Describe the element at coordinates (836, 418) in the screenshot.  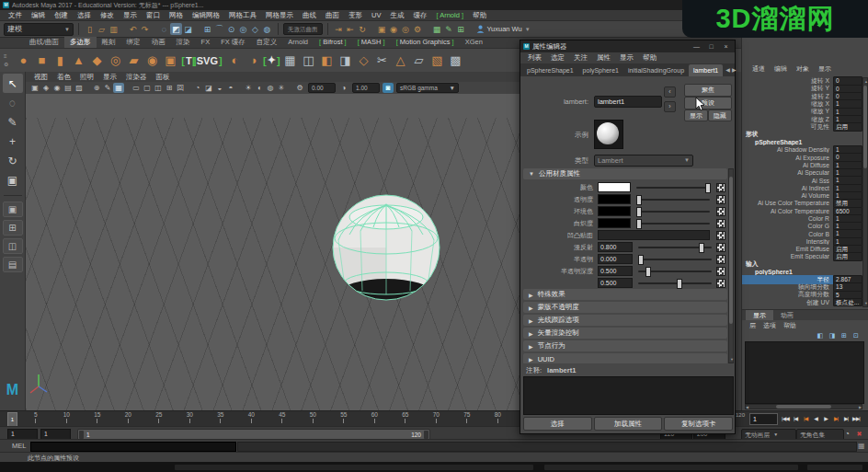
I see `playback-button: ▶|` at that location.